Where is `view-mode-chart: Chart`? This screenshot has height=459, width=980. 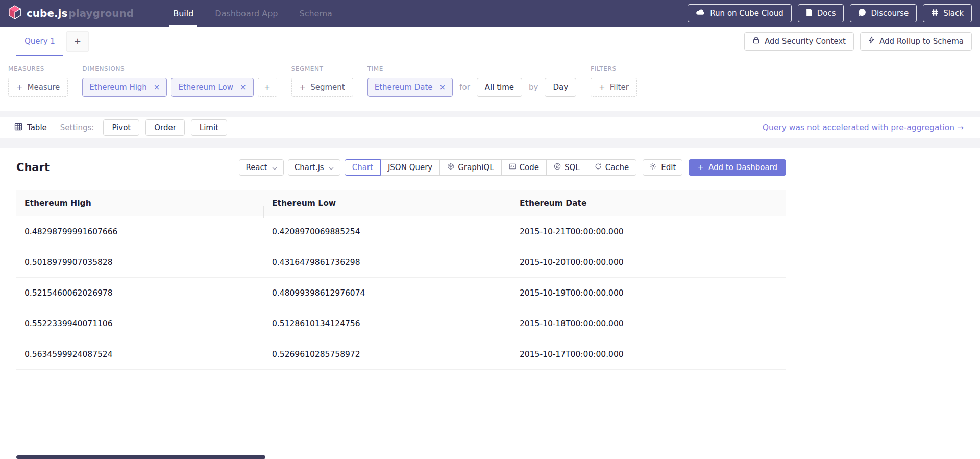 view-mode-chart: Chart is located at coordinates (362, 167).